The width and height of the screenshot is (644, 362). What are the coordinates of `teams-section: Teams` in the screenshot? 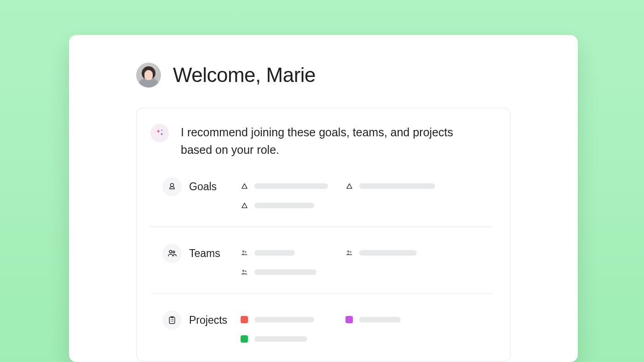 It's located at (322, 260).